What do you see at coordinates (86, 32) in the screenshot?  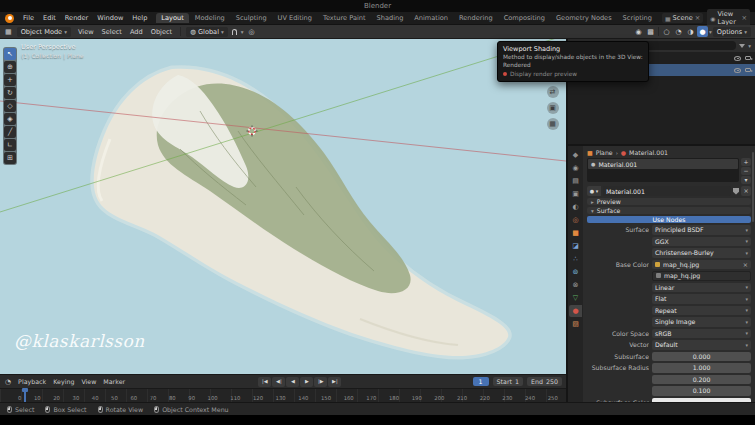 I see `viewport-menu-item: View` at bounding box center [86, 32].